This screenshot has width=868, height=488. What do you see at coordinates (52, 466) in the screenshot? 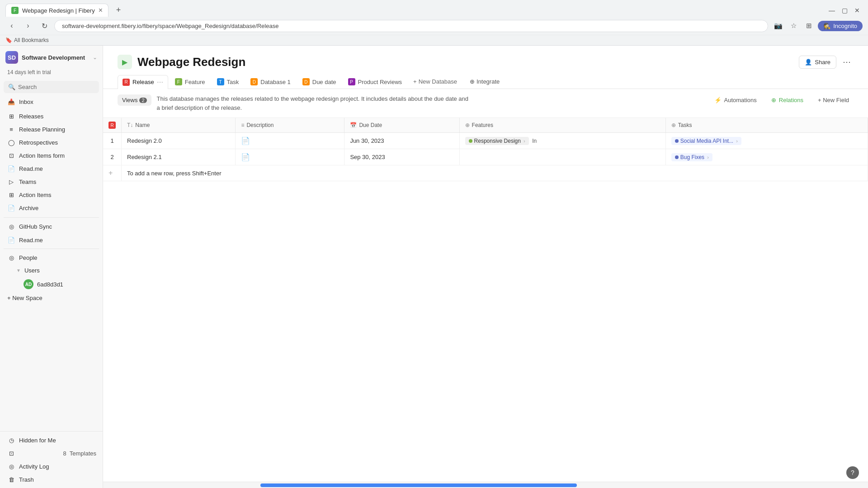
I see `sidebar-item-activity-log: ◎ Activity Log` at bounding box center [52, 466].